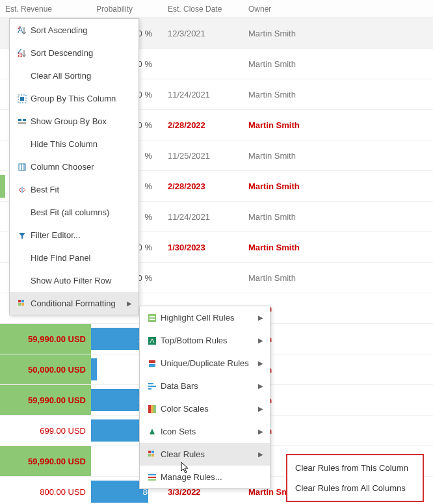 The image size is (433, 504). Describe the element at coordinates (20, 29) in the screenshot. I see `svg-text: z` at that location.